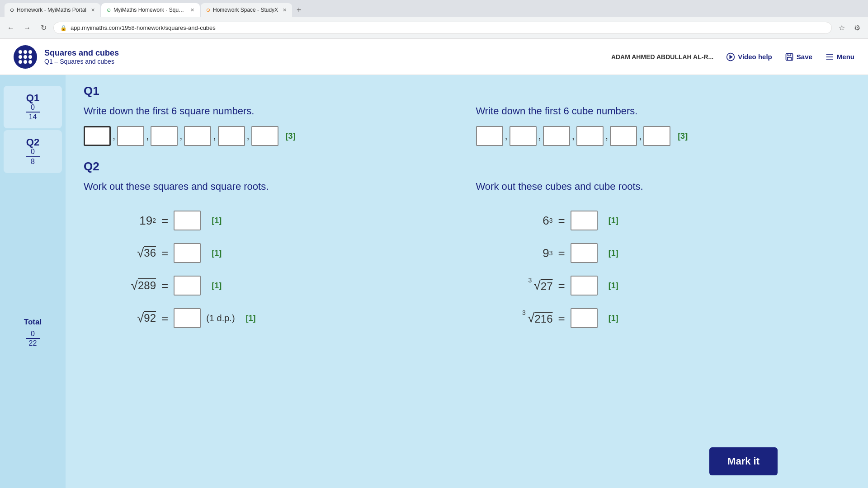 The height and width of the screenshot is (488, 868). Describe the element at coordinates (187, 221) in the screenshot. I see `q2-sq19-input` at that location.